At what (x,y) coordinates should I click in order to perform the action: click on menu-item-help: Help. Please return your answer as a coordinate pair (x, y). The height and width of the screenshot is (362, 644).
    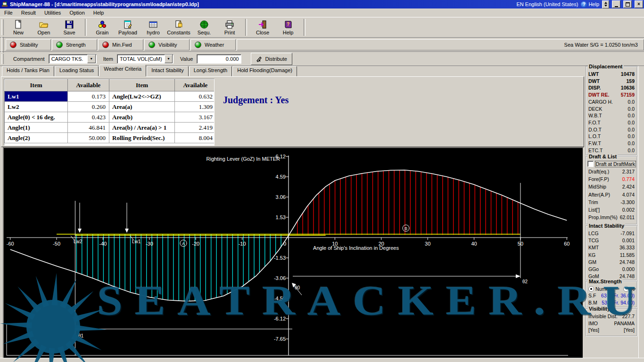
    Looking at the image, I should click on (99, 13).